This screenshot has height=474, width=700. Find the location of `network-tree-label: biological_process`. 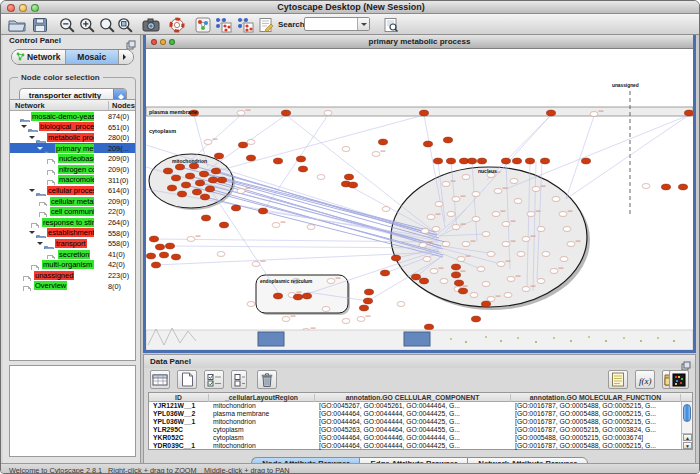

network-tree-label: biological_process is located at coordinates (66, 126).